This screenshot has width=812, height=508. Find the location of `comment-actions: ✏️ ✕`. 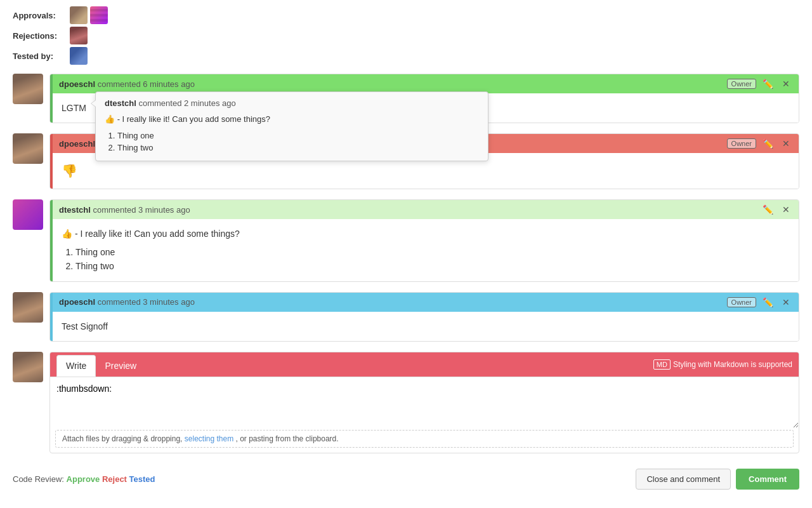

comment-actions: ✏️ ✕ is located at coordinates (776, 210).